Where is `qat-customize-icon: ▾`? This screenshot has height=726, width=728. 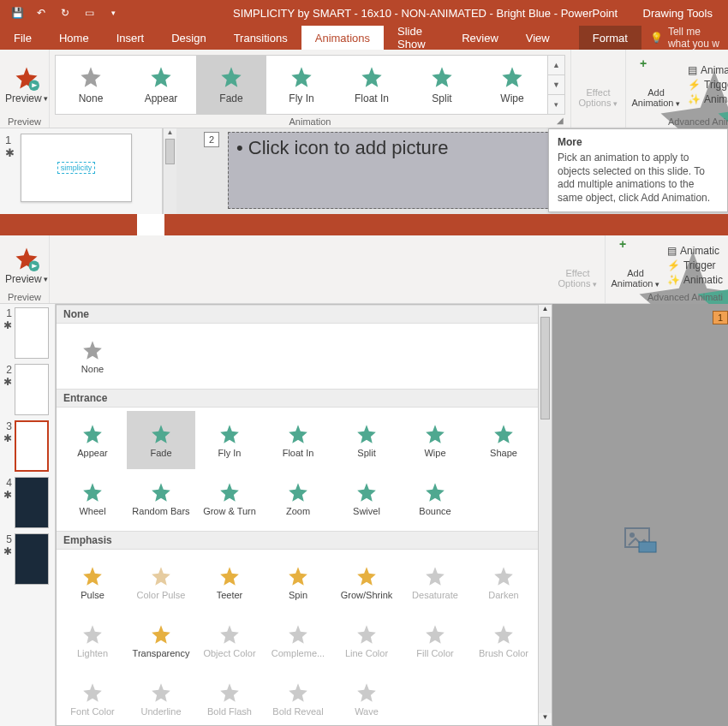 qat-customize-icon: ▾ is located at coordinates (113, 13).